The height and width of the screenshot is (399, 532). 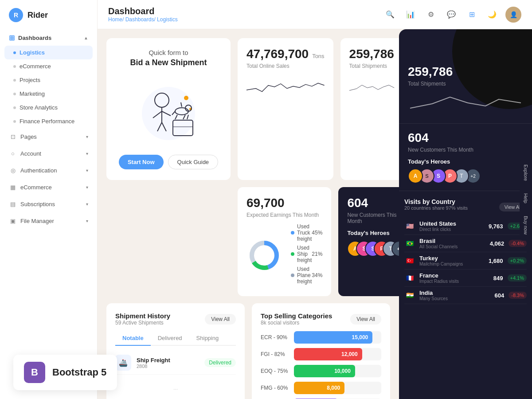 What do you see at coordinates (518, 295) in the screenshot?
I see `country-change: -8.3%` at bounding box center [518, 295].